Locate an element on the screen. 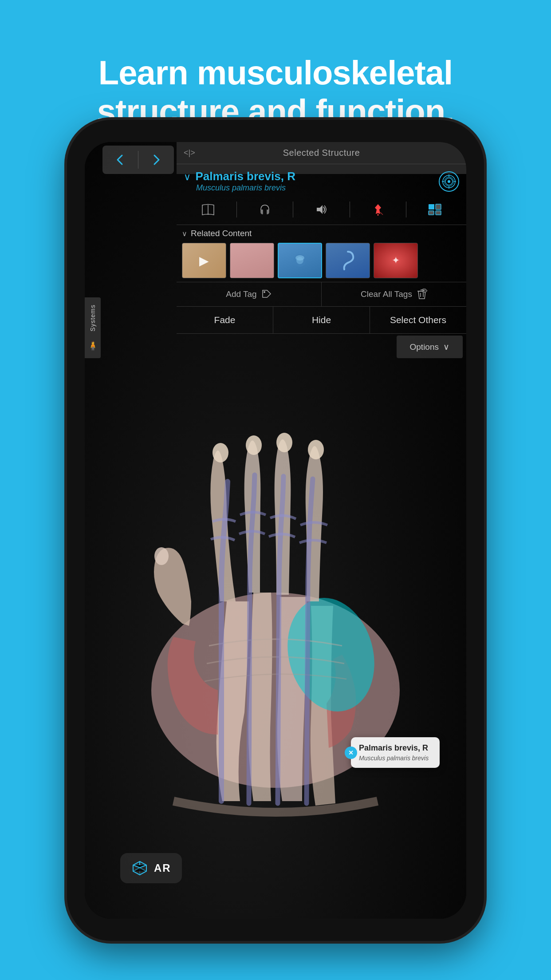  clear-tags-button: Clear All Tags is located at coordinates (394, 294).